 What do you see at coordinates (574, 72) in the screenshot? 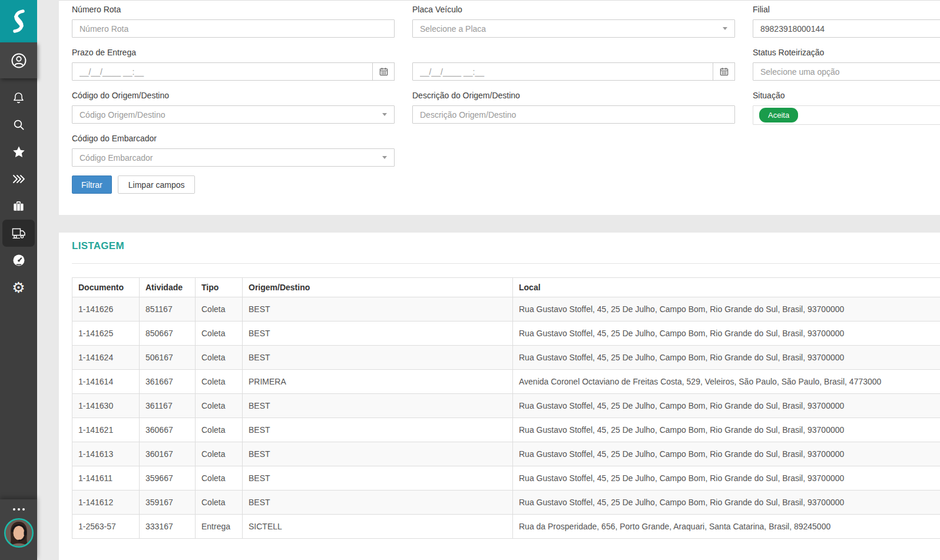
I see `prazo-entrega-end-input` at bounding box center [574, 72].